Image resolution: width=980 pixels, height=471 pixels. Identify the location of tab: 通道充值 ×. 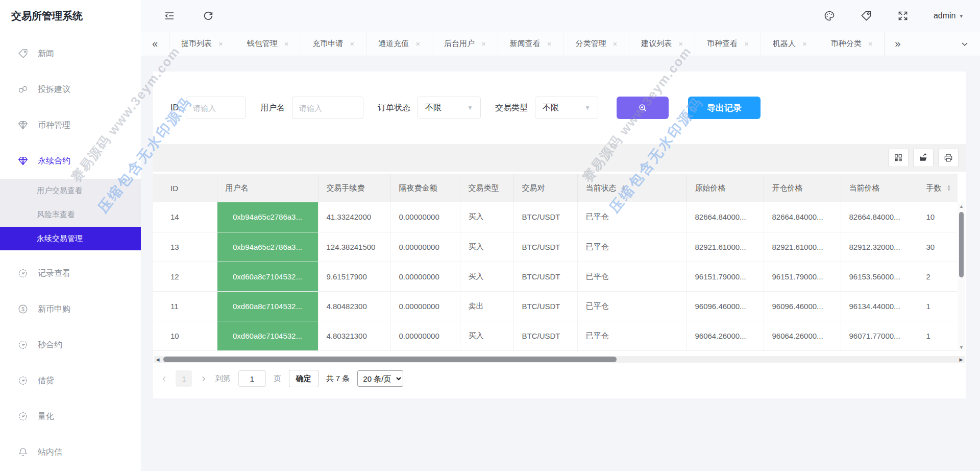
(399, 44).